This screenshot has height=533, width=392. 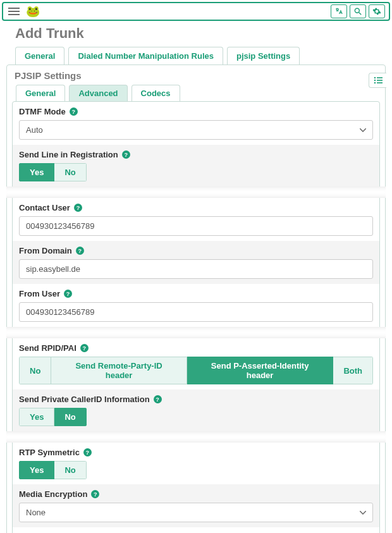 I want to click on field-rpid: Send RPID/PAI ? No Send Remote-Party-ID …, so click(x=196, y=364).